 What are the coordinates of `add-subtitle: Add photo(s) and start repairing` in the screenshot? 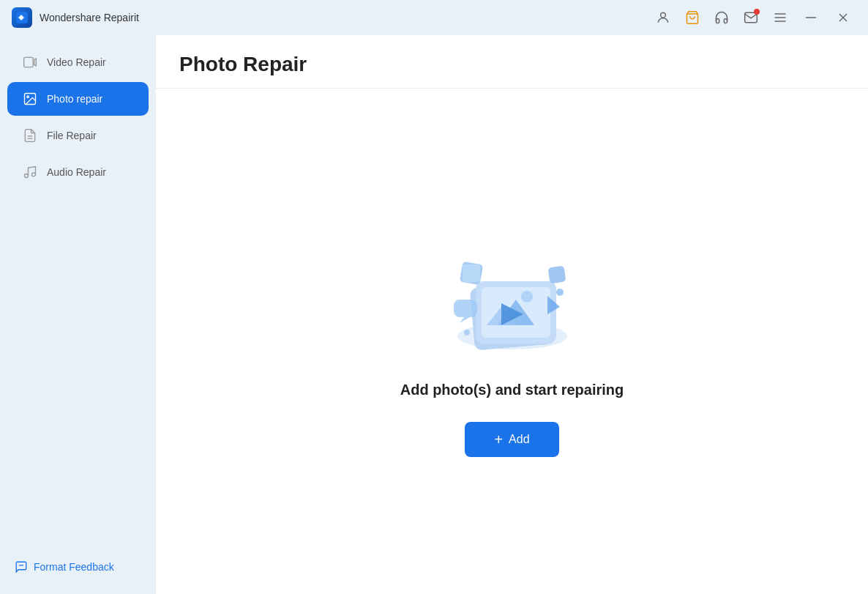 It's located at (512, 390).